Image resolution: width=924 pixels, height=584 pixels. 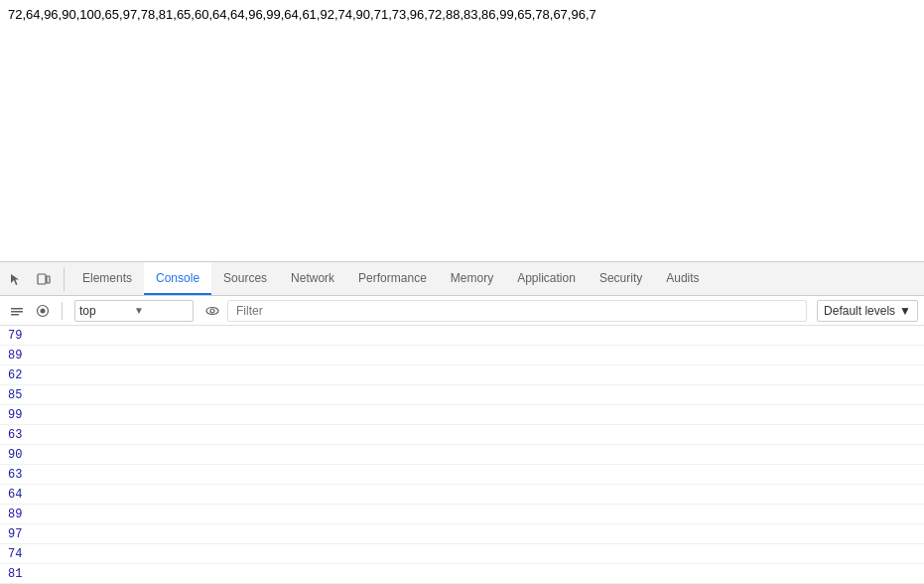 I want to click on console-value: 74, so click(x=15, y=554).